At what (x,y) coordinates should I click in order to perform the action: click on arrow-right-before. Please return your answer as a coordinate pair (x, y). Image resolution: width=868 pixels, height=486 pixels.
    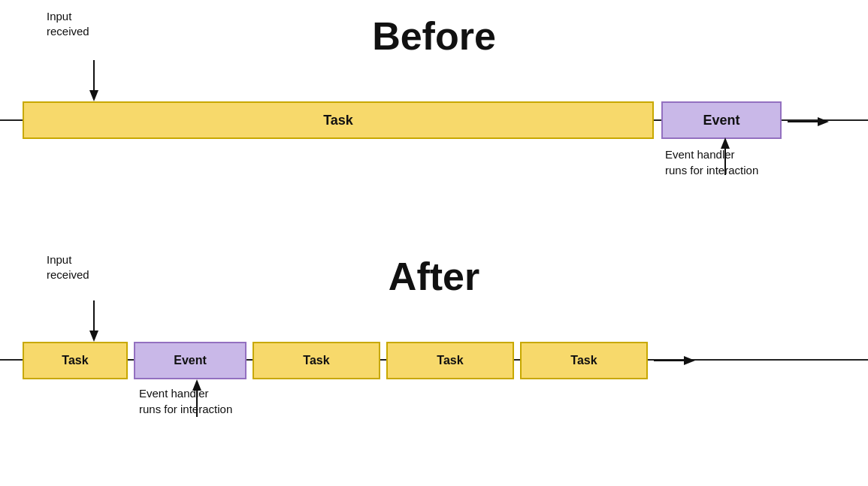
    Looking at the image, I should click on (809, 123).